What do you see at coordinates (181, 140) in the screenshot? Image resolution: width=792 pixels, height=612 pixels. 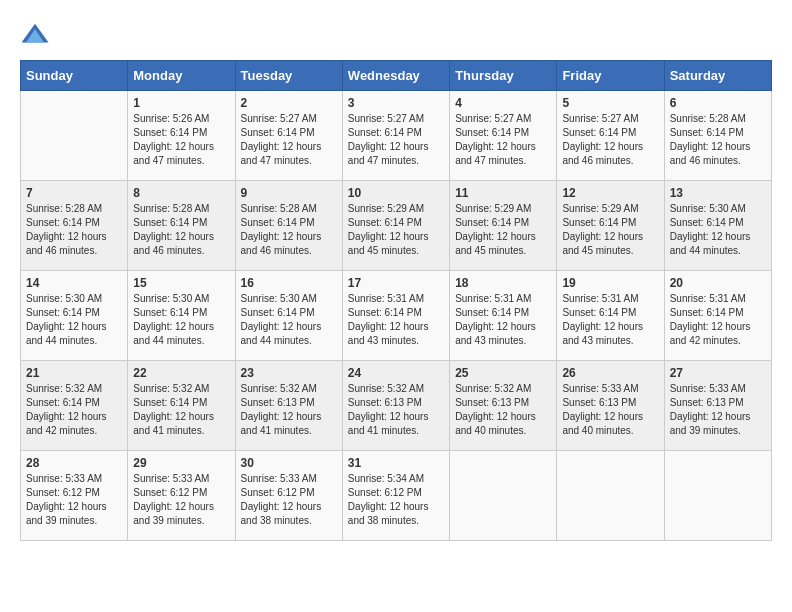 I see `day-info: Sunrise: 5:26 AMSunset: 6:14 PMDaylight:…` at bounding box center [181, 140].